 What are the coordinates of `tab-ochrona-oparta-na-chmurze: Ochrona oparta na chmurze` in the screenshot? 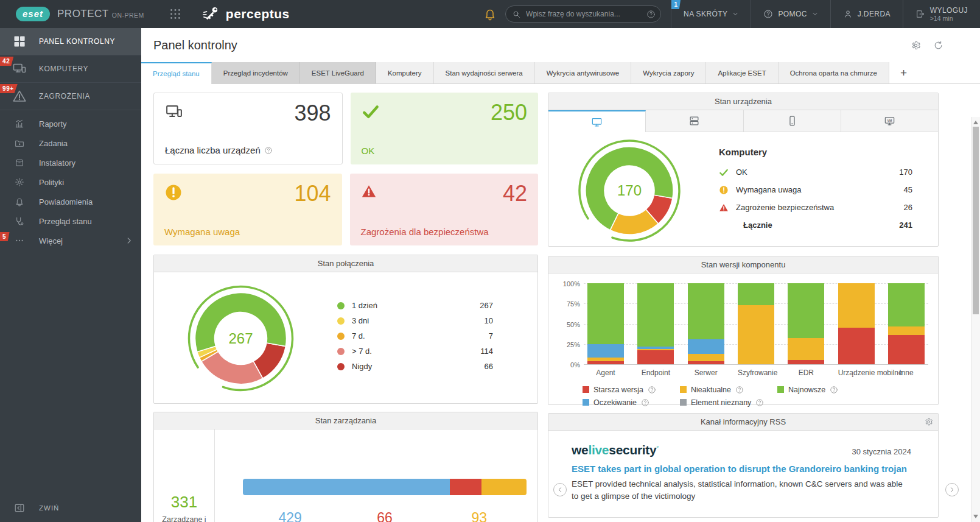 It's located at (834, 73).